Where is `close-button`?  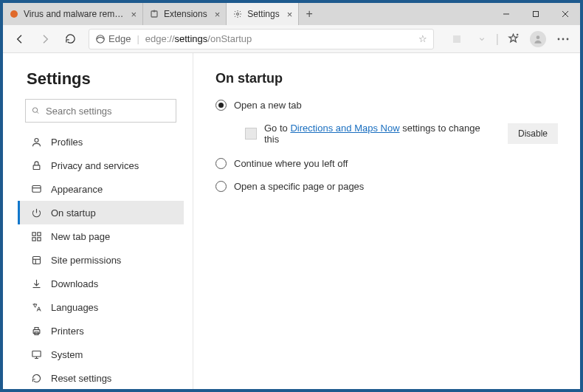
close-button is located at coordinates (565, 14).